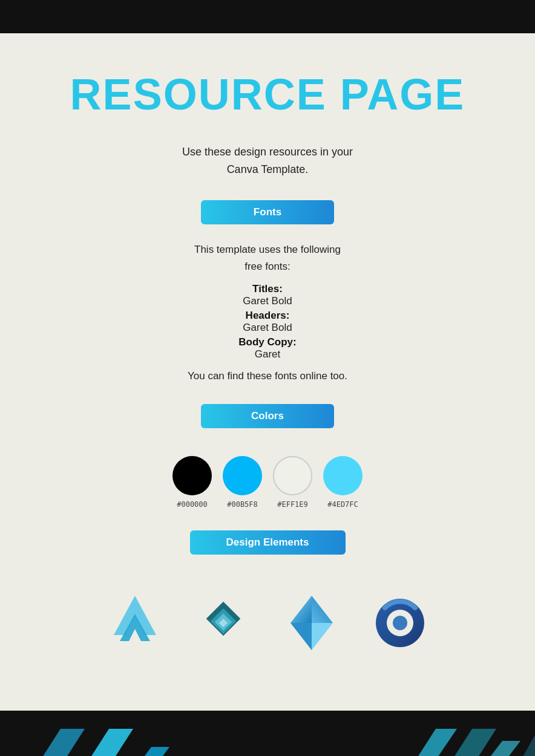 This screenshot has height=756, width=535. Describe the element at coordinates (268, 17) in the screenshot. I see `top-bar` at that location.